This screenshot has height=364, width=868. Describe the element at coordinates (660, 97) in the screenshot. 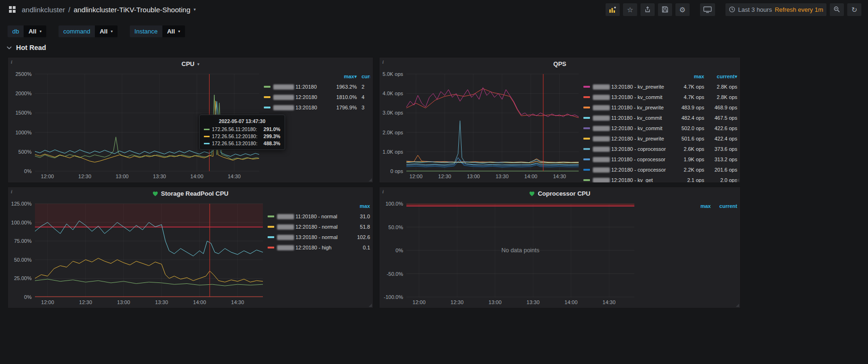

I see `legend-row: 13:20180 - kv_commit4.7K ops2.8K ops` at that location.